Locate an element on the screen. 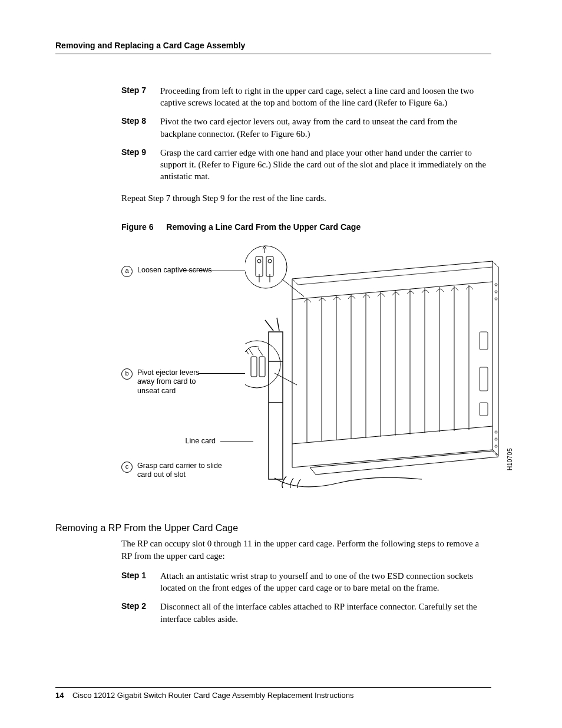 Image resolution: width=562 pixels, height=728 pixels. page-footer: 14 Cisco 12012 Gigabit Switch Router Car… is located at coordinates (273, 696).